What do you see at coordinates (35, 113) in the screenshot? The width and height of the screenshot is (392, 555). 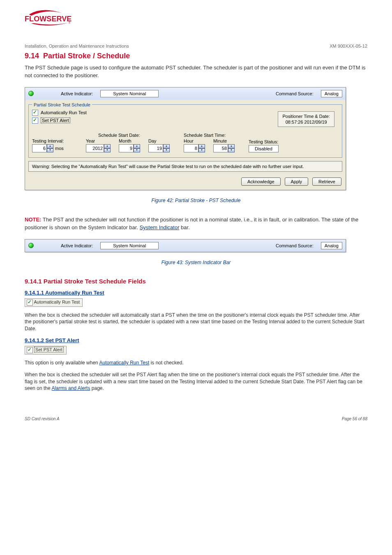 I see `auto-run-checkbox: ✓` at bounding box center [35, 113].